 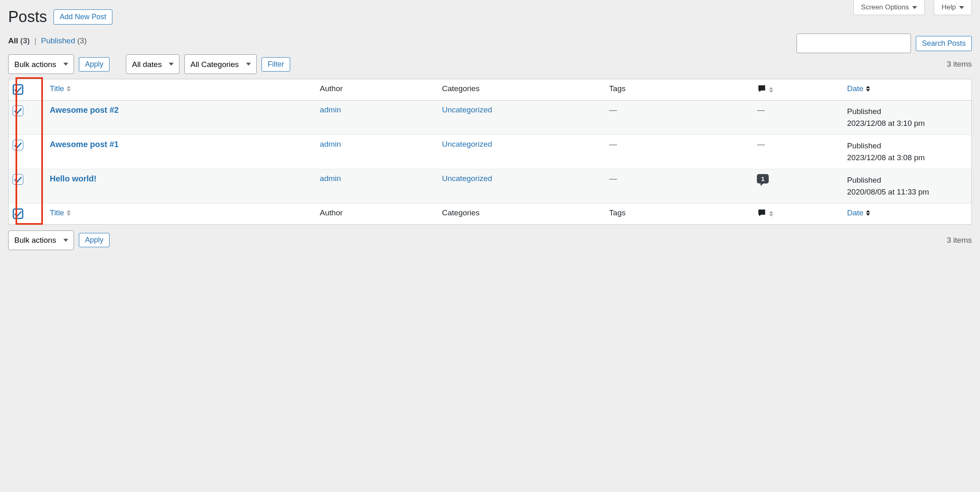 What do you see at coordinates (490, 118) in the screenshot?
I see `table-row: Awesome post #2 admin Uncategorized — — …` at bounding box center [490, 118].